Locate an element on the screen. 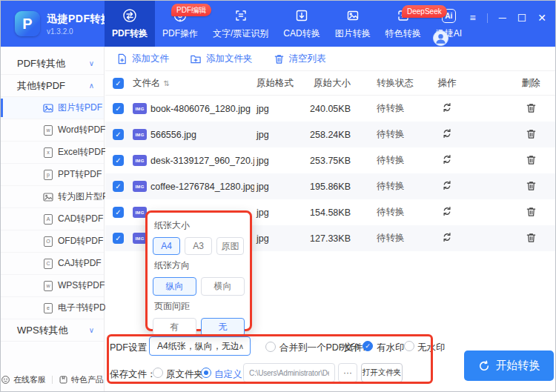  browse-more-button: ··· is located at coordinates (348, 373).